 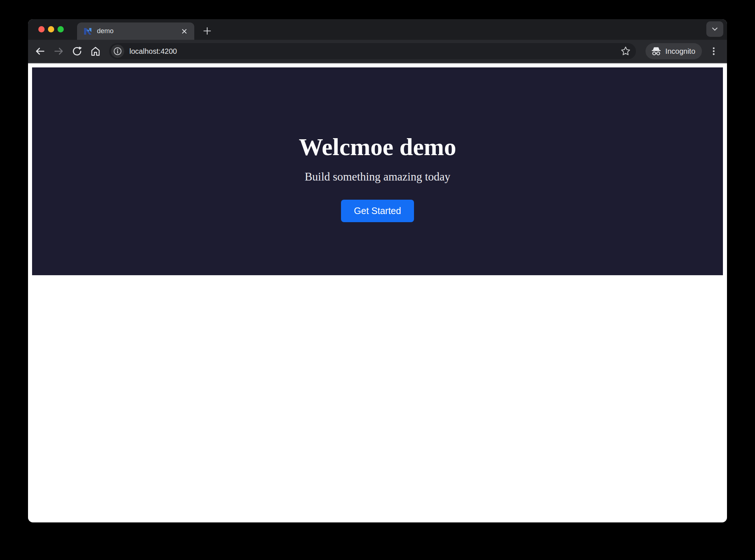 What do you see at coordinates (207, 31) in the screenshot?
I see `new-tab-button` at bounding box center [207, 31].